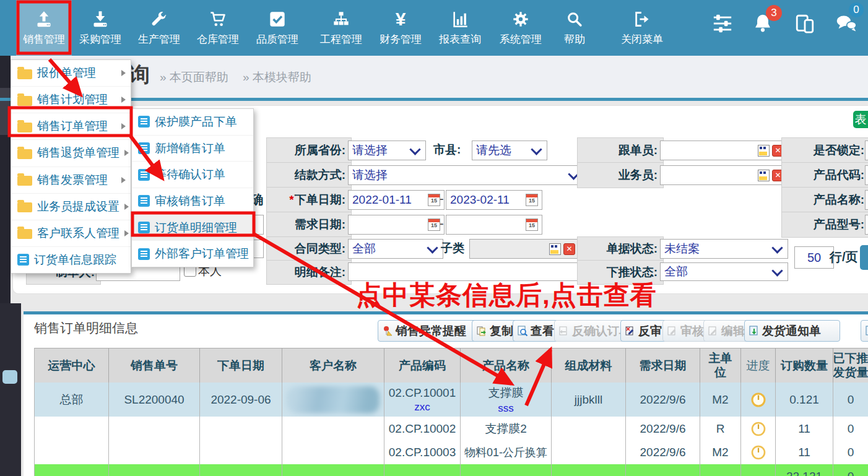 The image size is (868, 476). I want to click on chevron-down-icon, so click(415, 149).